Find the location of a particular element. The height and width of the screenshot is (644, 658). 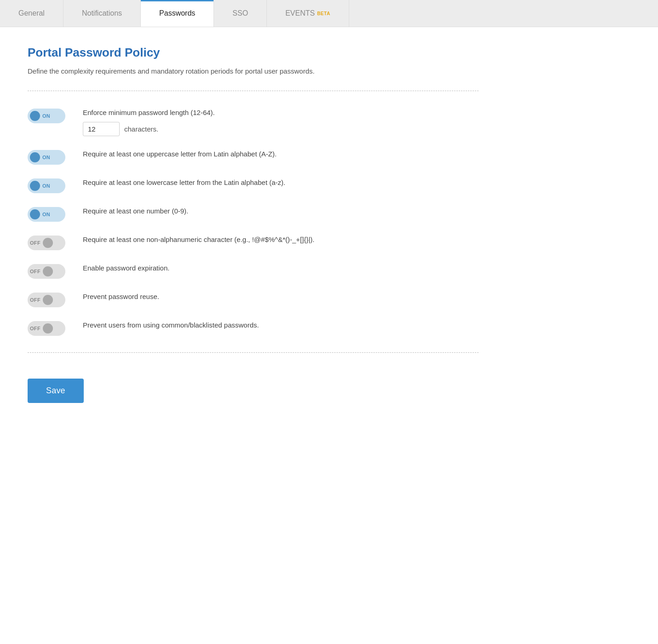

toggle-number: ON is located at coordinates (46, 214).